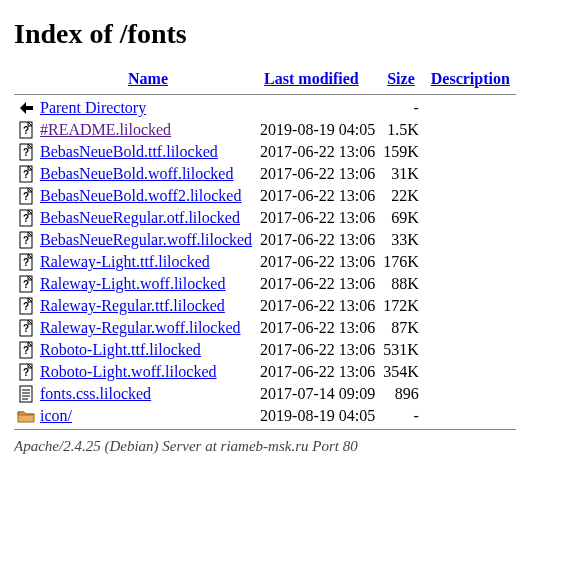 The image size is (579, 567). What do you see at coordinates (265, 130) in the screenshot?
I see `table-row: ?#README.lilocked2019-08-19 04:051.5K` at bounding box center [265, 130].